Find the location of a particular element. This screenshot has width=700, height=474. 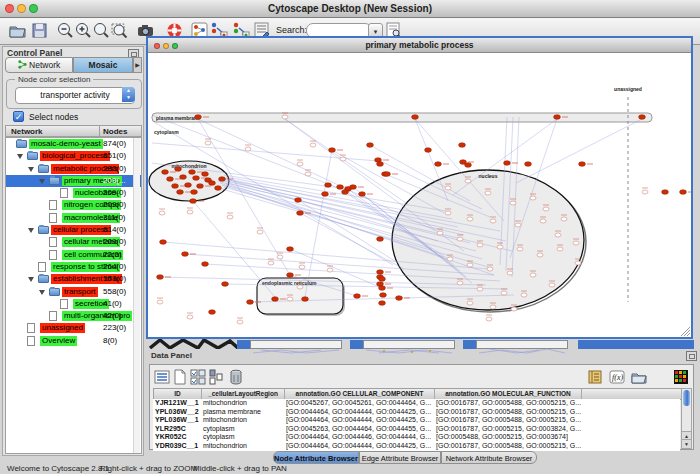

scroll-down-icon: ▼ is located at coordinates (686, 444).